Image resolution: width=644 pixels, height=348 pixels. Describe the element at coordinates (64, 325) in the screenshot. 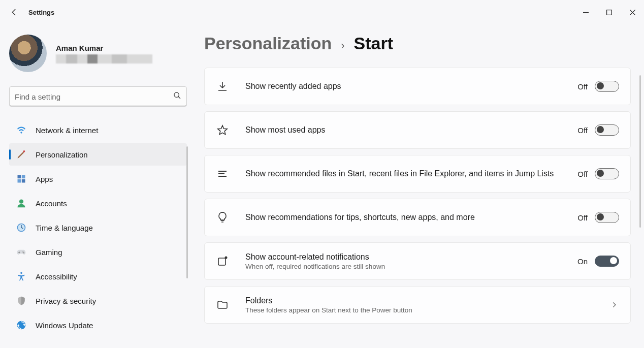

I see `sidebar-item-label: Windows Update` at that location.